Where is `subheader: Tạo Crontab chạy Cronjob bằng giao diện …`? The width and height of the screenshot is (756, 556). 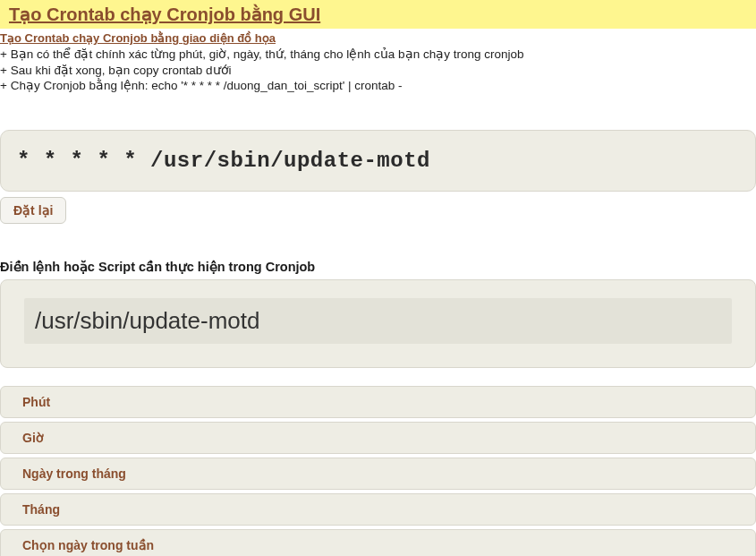
subheader: Tạo Crontab chạy Cronjob bằng giao diện … is located at coordinates (378, 37).